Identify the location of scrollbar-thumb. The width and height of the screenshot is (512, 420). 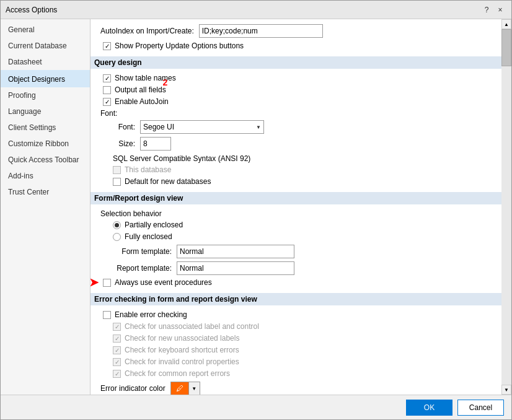
(506, 48).